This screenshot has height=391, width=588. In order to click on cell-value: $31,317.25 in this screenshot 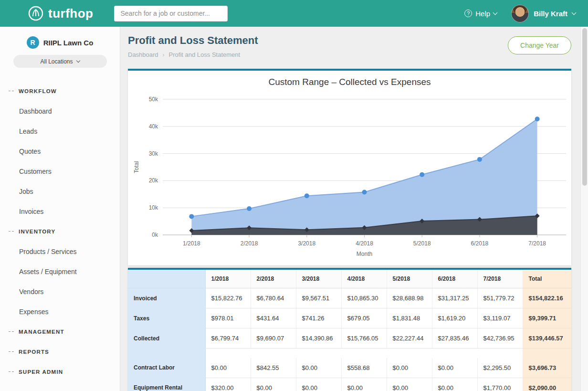, I will do `click(454, 298)`.